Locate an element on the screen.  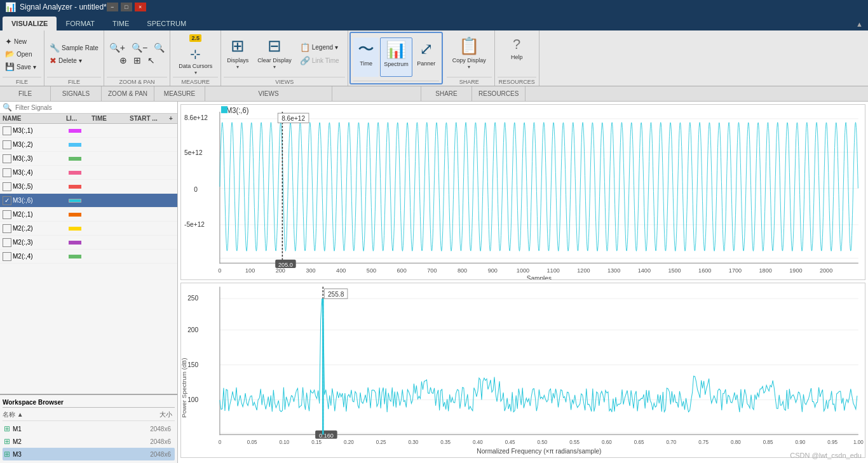
signal-row: M3(:,5) is located at coordinates (89, 187).